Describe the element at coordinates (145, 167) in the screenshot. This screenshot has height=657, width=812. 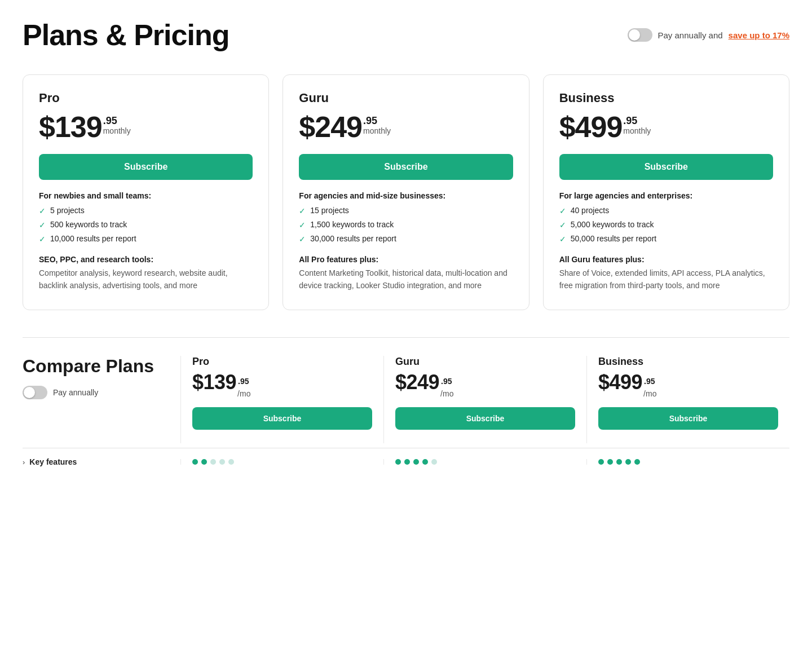
I see `subscribe-button-pro: Subscribe` at that location.